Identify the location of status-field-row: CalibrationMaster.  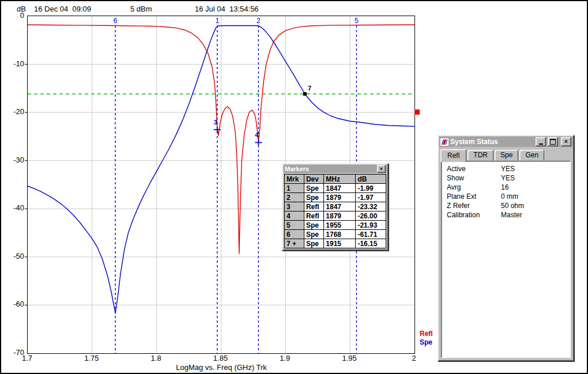
(506, 216).